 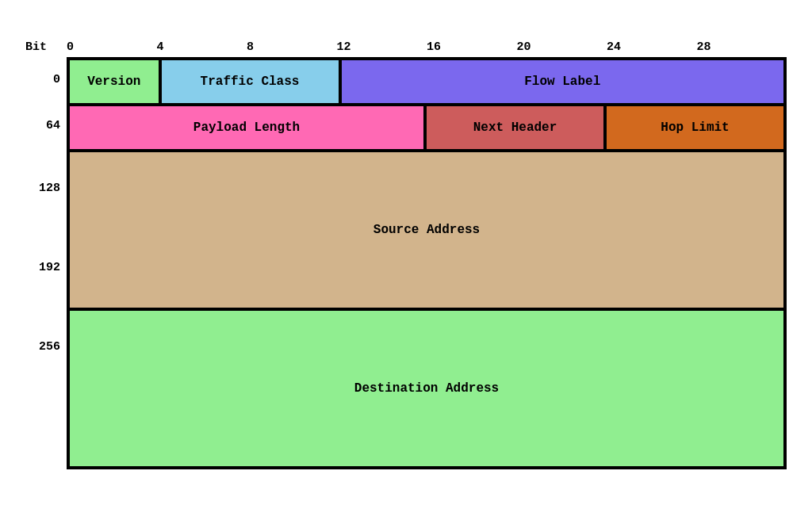 I want to click on flow-label-cell: Flow Label, so click(x=563, y=82).